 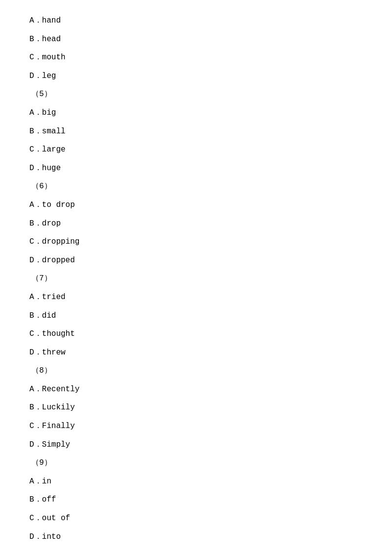 What do you see at coordinates (196, 463) in the screenshot?
I see `section-number-9: （9）` at bounding box center [196, 463].